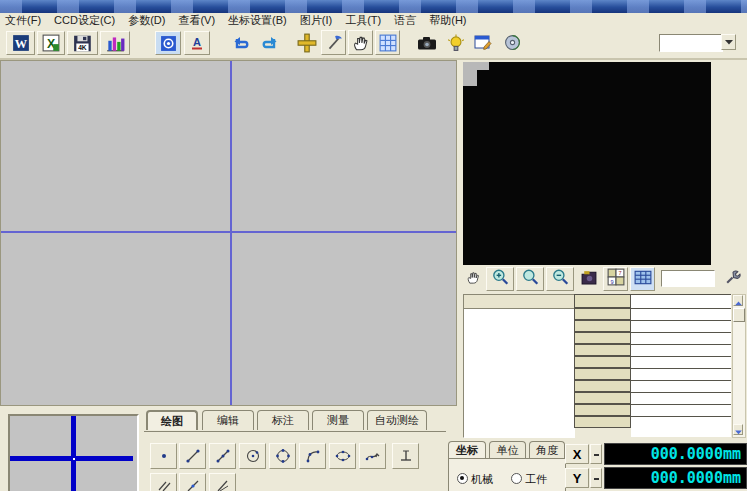 The width and height of the screenshot is (747, 491). Describe the element at coordinates (196, 20) in the screenshot. I see `menu-view: 查看(V)` at that location.